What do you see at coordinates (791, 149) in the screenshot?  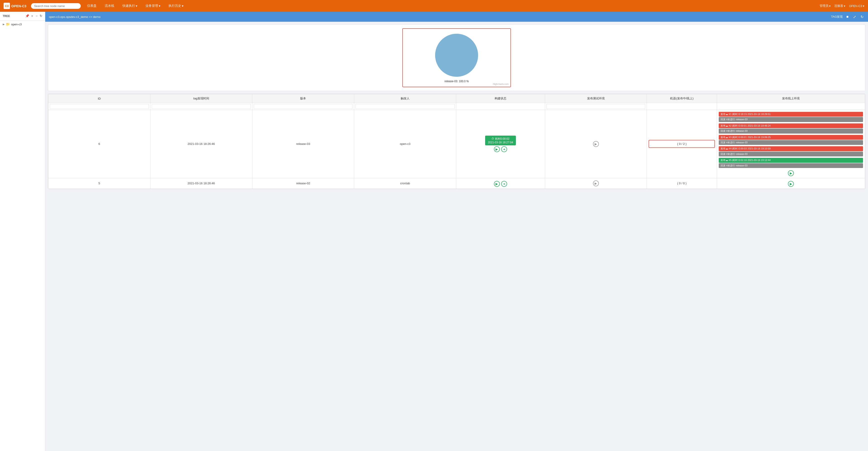 I see `pub-badge: 发布☁ #4 |耗时:0:00:03 2021-03-16 19:10:59` at bounding box center [791, 149].